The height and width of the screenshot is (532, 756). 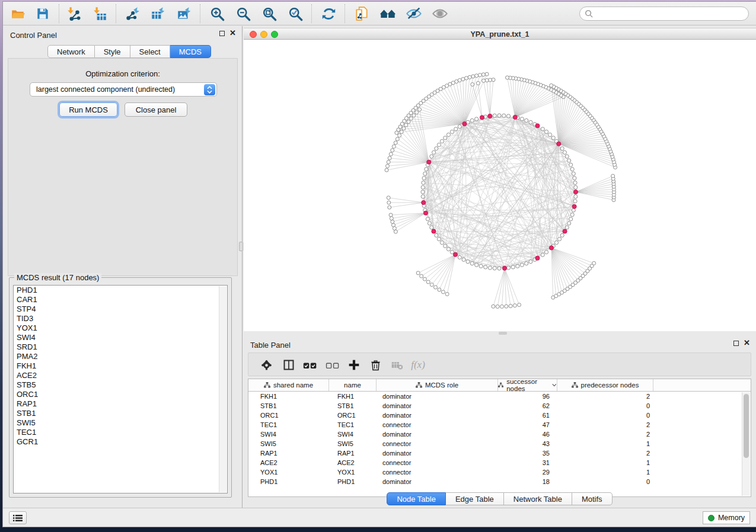 I want to click on apply-layout-icon, so click(x=328, y=14).